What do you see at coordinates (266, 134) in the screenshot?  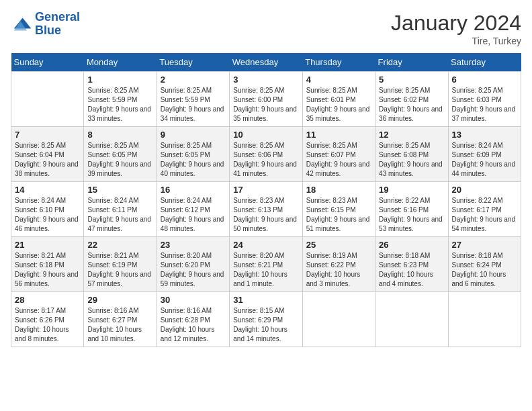 I see `day-number: 10` at bounding box center [266, 134].